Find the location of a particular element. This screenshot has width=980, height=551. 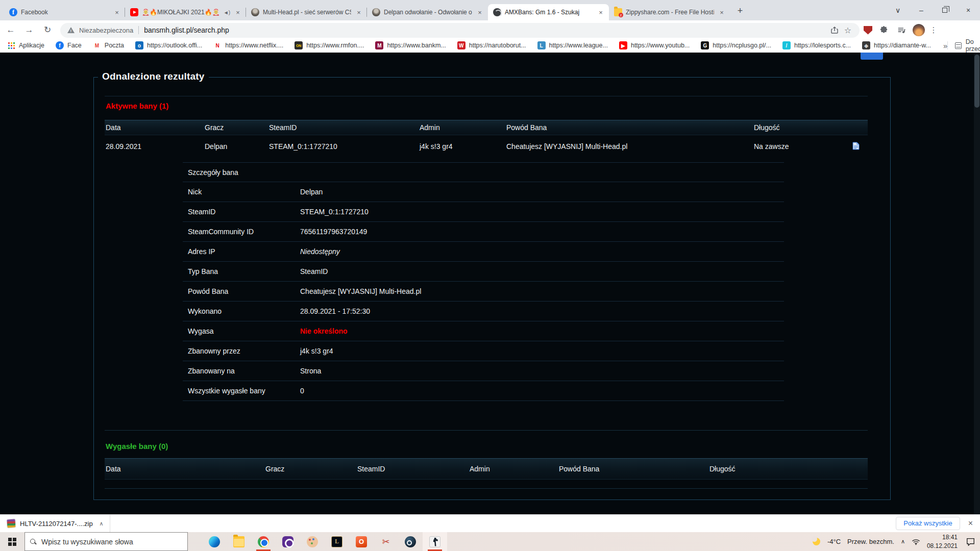

bookmark-lolesports-icon: / is located at coordinates (787, 45).